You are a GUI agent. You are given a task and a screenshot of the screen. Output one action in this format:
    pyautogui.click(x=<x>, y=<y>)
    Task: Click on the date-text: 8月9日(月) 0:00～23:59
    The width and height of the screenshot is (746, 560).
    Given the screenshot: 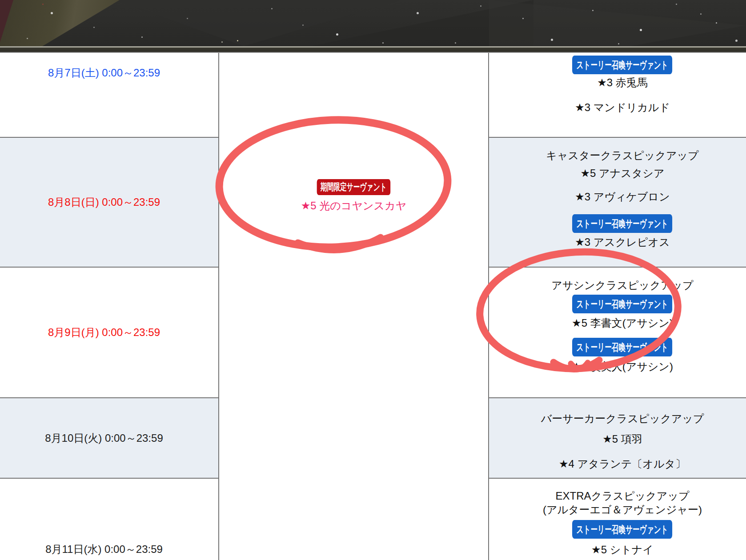 What is the action you would take?
    pyautogui.click(x=104, y=332)
    